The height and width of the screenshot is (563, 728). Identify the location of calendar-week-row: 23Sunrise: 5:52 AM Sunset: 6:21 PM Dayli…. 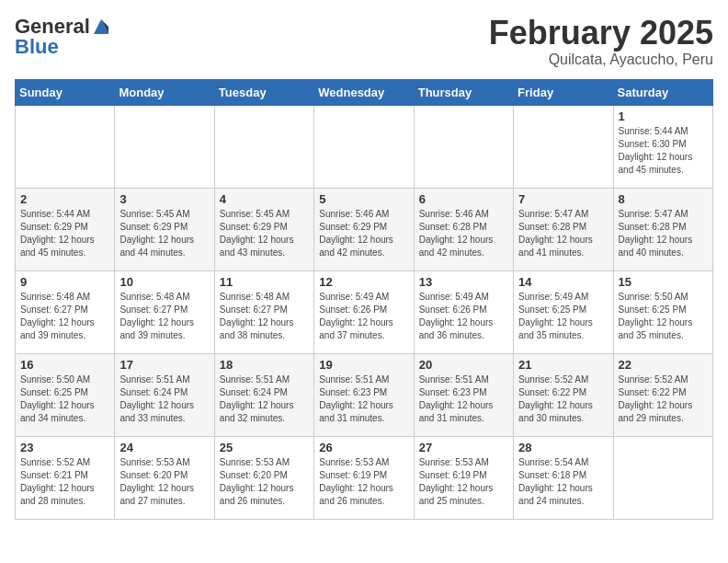
(364, 477).